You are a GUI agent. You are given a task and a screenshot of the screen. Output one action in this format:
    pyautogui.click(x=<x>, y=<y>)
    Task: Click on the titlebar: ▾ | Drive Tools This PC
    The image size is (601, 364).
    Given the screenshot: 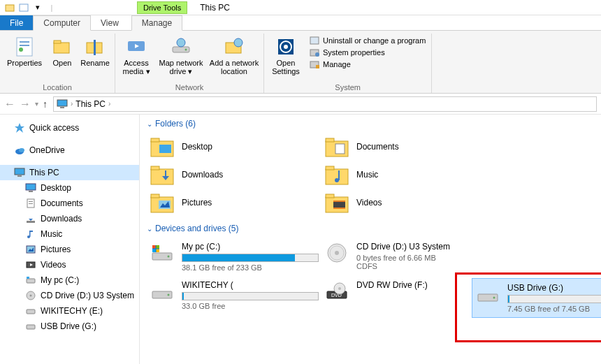 What is the action you would take?
    pyautogui.click(x=300, y=8)
    